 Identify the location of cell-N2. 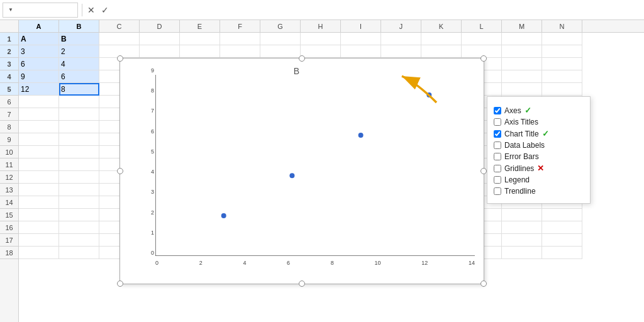
(562, 52).